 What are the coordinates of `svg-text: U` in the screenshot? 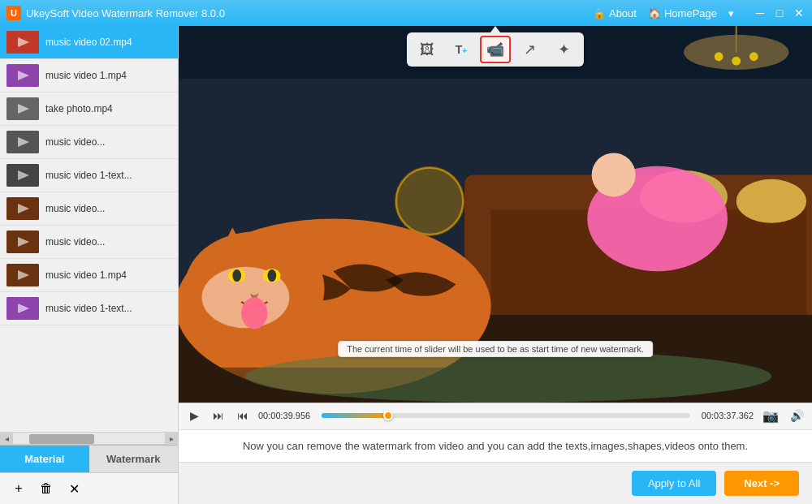 It's located at (14, 13).